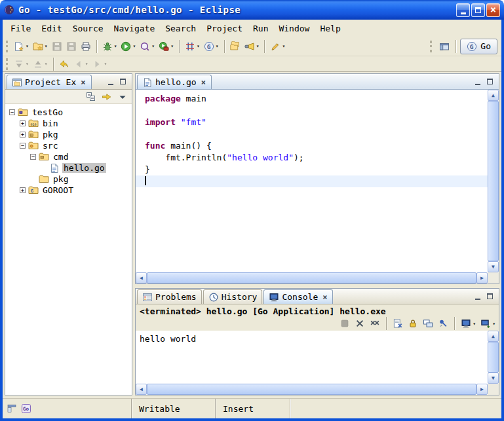  I want to click on tree-item-hello-go: hello.go, so click(68, 168).